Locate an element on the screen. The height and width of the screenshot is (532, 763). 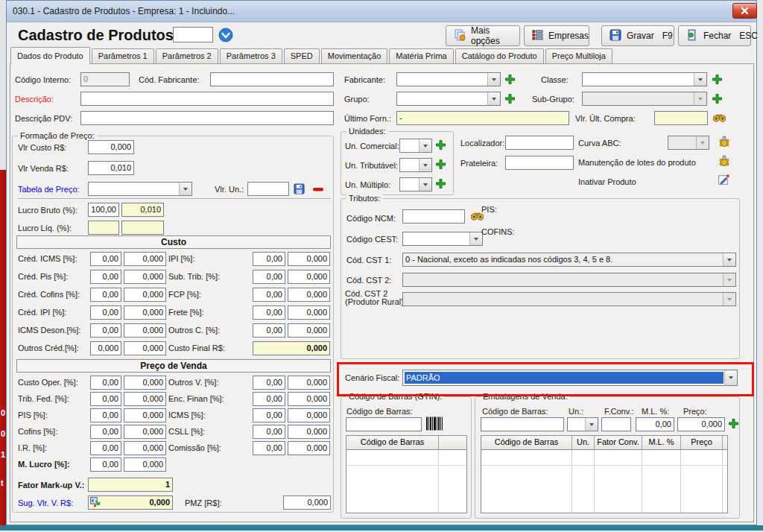
classe-dropdown is located at coordinates (645, 79).